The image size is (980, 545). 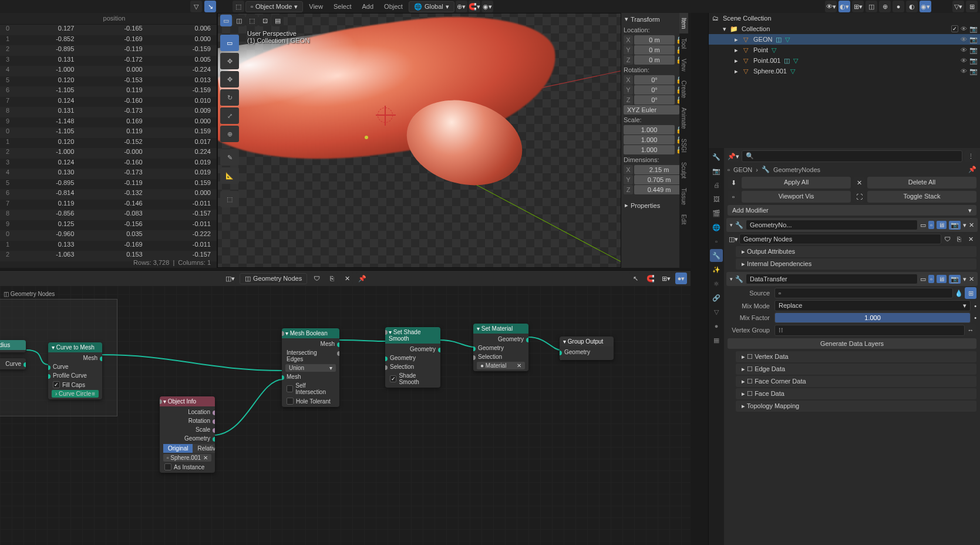 I want to click on internal-deps-row: ▸ Internal Dependencies, so click(x=856, y=264).